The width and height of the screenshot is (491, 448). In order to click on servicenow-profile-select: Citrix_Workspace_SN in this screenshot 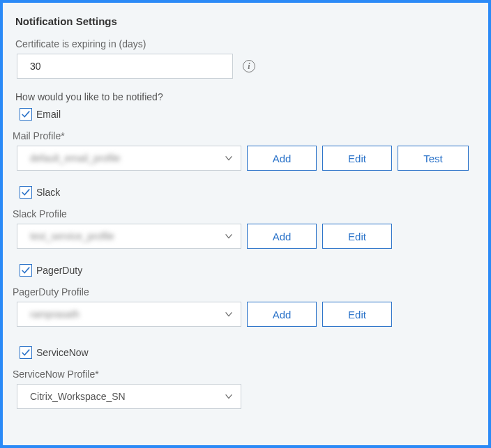, I will do `click(129, 396)`.